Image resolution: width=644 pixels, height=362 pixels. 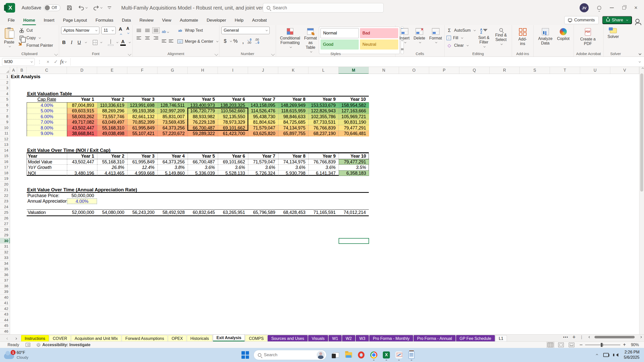 What do you see at coordinates (50, 77) in the screenshot?
I see `cell-sheet-title: Exit Analysis` at bounding box center [50, 77].